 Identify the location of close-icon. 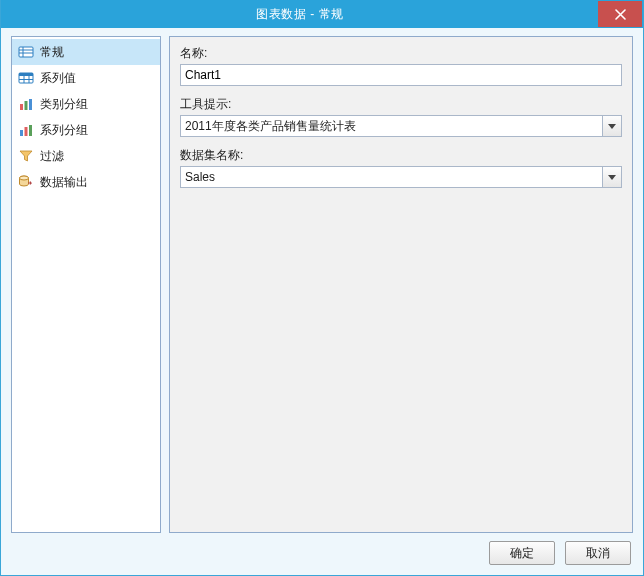
(620, 14).